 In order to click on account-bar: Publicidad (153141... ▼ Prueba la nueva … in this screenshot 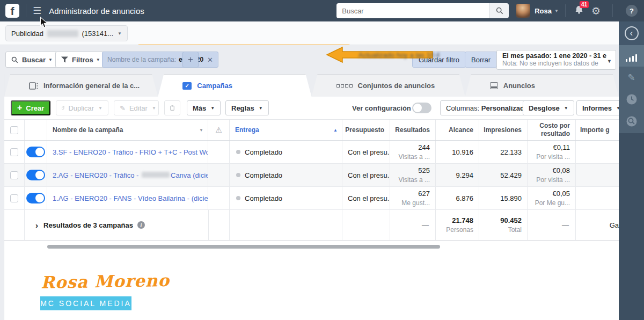, I will do `click(309, 33)`.